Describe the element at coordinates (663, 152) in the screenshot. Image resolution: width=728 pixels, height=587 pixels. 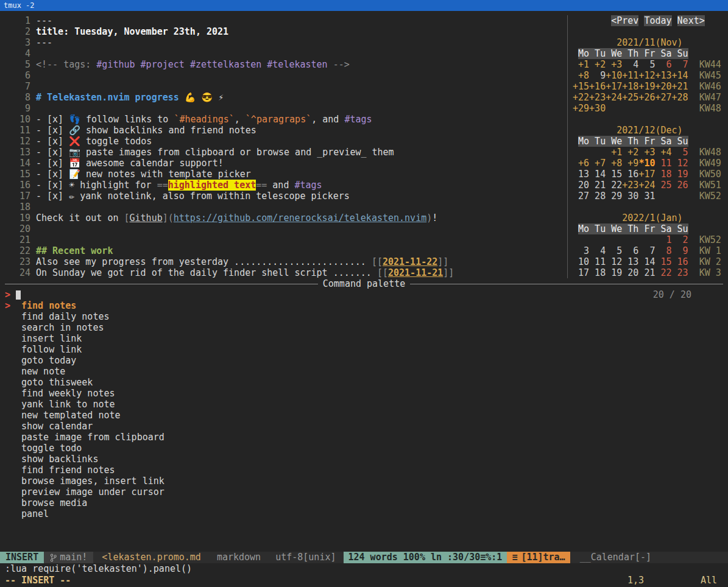
I see `calendar-day-noted: +4` at that location.